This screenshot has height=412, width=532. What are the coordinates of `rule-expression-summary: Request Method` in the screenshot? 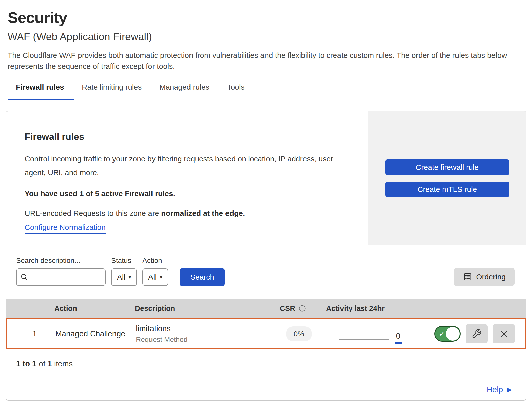 It's located at (205, 340).